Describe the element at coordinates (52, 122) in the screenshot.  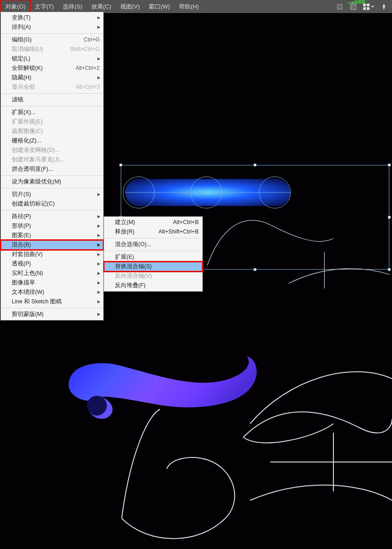
I see `object-menu-item: 扩展外观(E)` at that location.